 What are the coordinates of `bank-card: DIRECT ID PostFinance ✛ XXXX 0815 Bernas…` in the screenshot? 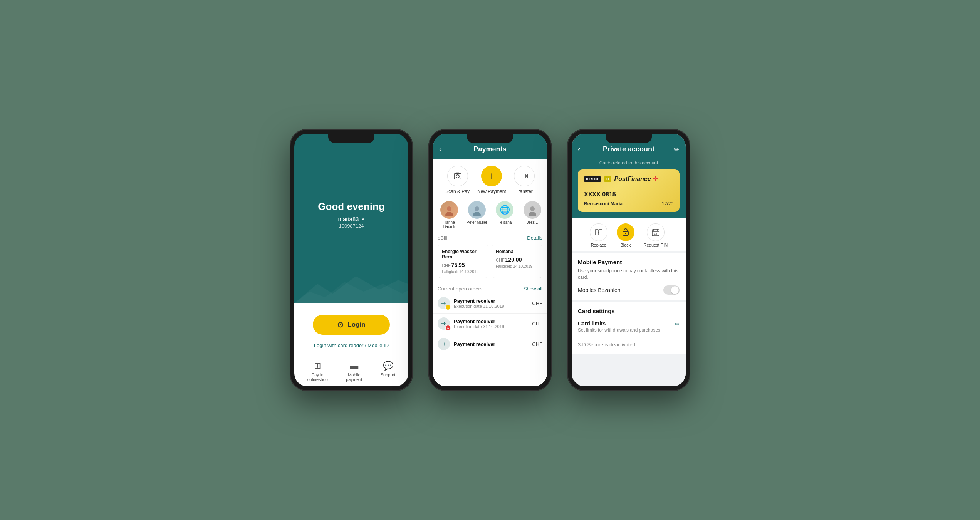 It's located at (629, 191).